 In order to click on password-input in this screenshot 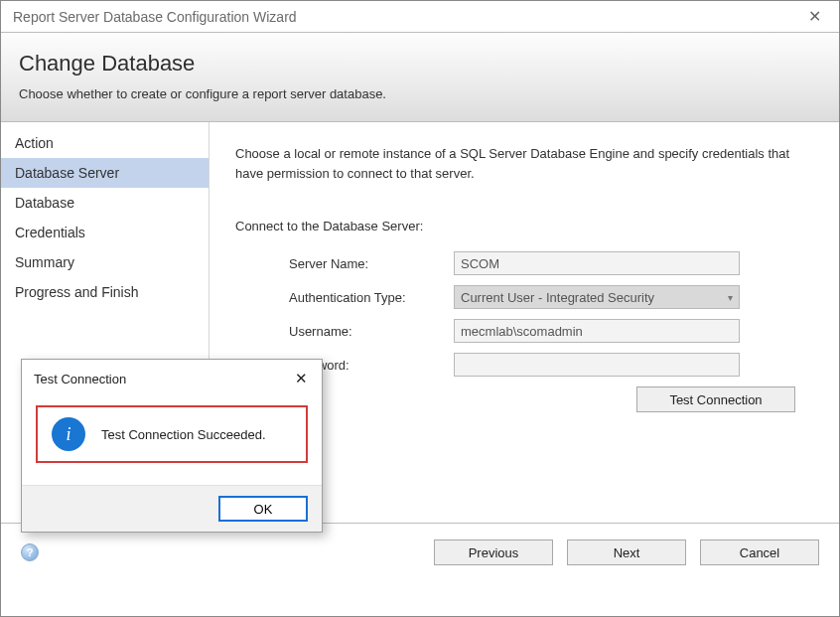, I will do `click(597, 365)`.